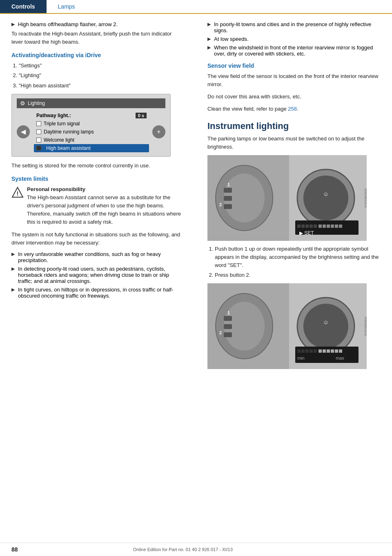  I want to click on sensor-text-3-prefix: Clean the view field, refer to page, so click(247, 109).